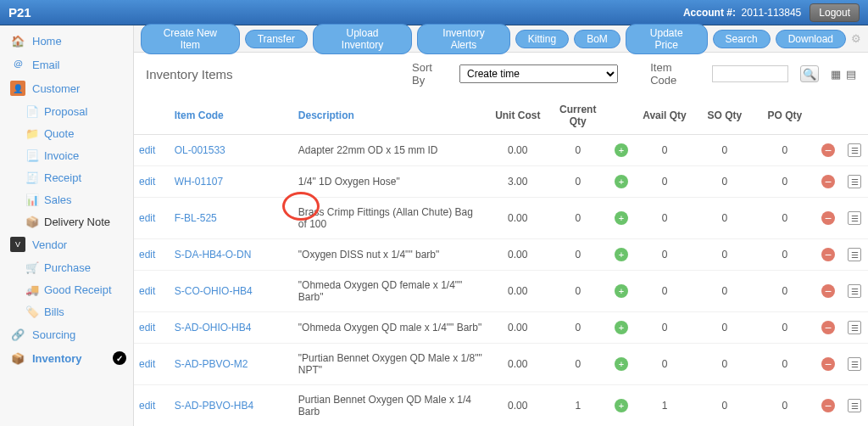 The width and height of the screenshot is (868, 426). What do you see at coordinates (66, 199) in the screenshot?
I see `sidebar-item-sales: 📊Sales` at bounding box center [66, 199].